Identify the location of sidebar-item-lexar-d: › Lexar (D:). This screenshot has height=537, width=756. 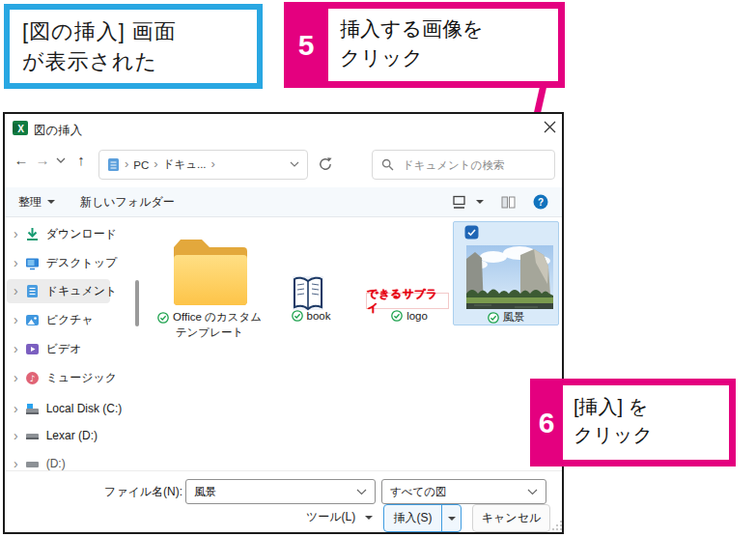
(72, 436).